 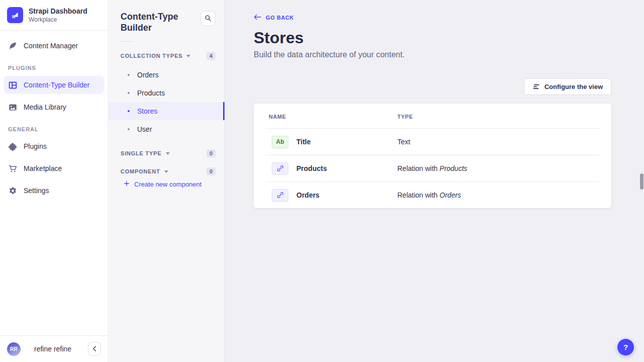 I want to click on sidebar-item-settings: Settings, so click(x=54, y=191).